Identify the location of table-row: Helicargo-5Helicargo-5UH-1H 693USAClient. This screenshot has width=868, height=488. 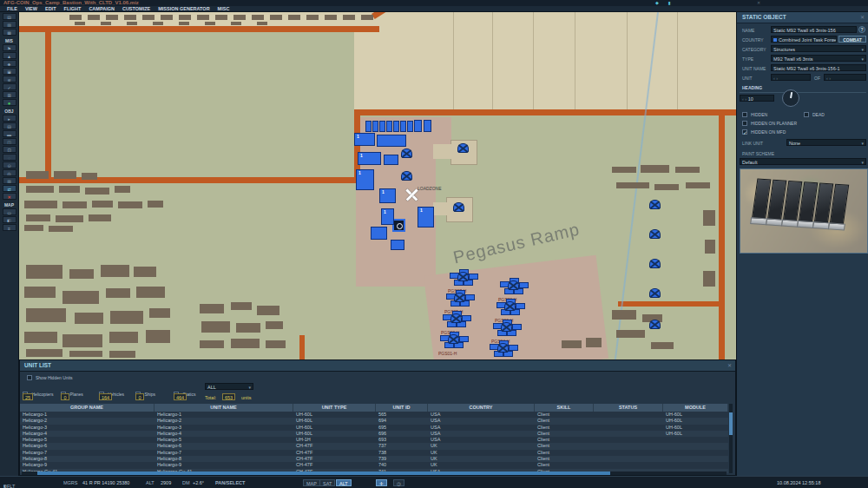
(374, 439).